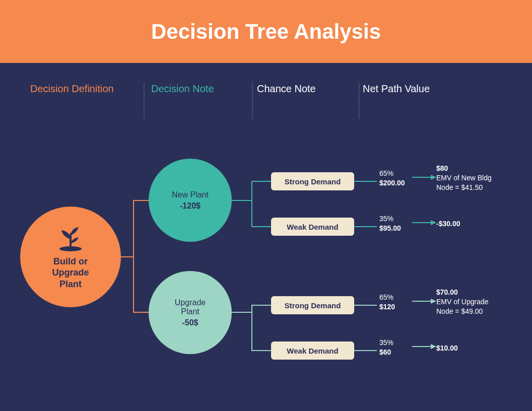  Describe the element at coordinates (477, 183) in the screenshot. I see `net-secondary: EMV of New BldgNode = $41.50` at that location.